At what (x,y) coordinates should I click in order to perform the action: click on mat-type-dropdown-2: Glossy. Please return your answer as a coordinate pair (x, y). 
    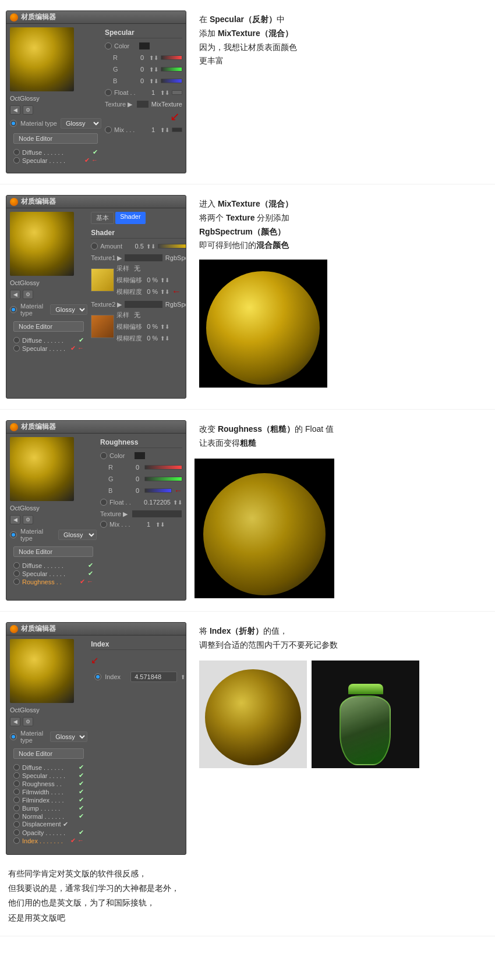
    Looking at the image, I should click on (69, 310).